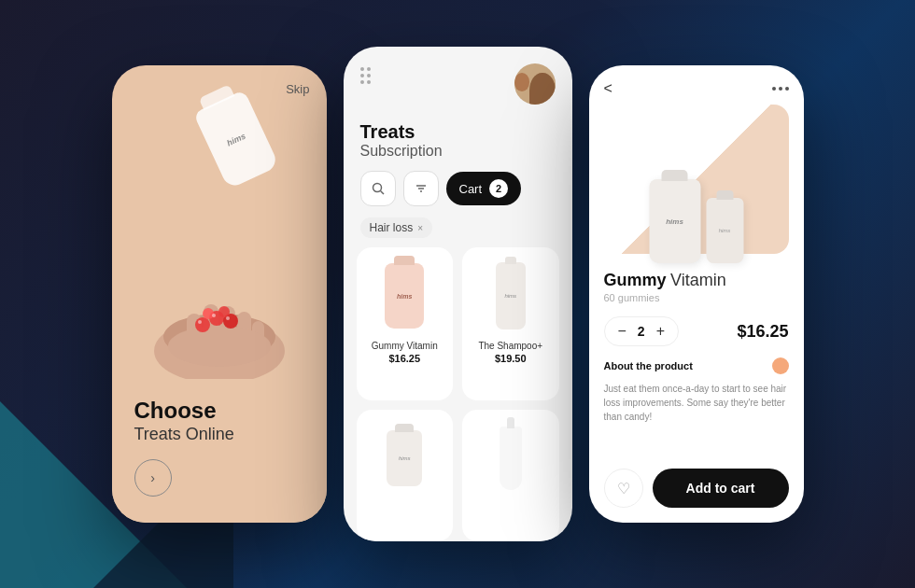  I want to click on filter-button, so click(421, 189).